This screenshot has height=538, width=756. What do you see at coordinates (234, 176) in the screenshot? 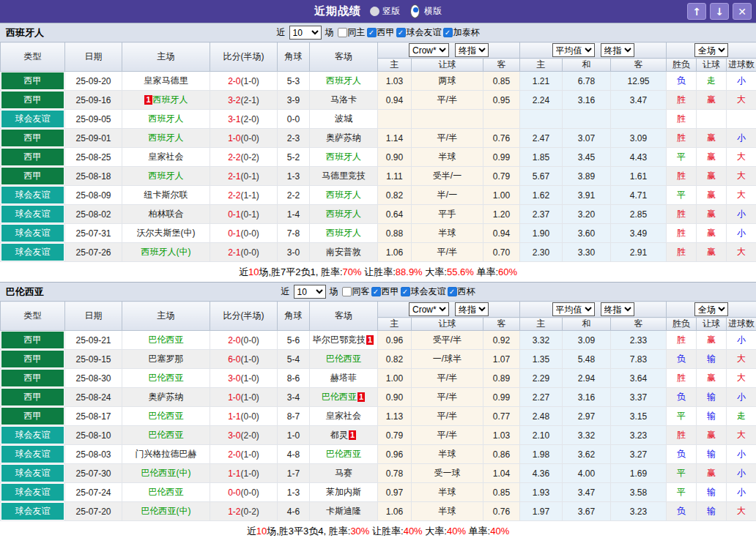
I see `fulltime-score: 2-1` at bounding box center [234, 176].